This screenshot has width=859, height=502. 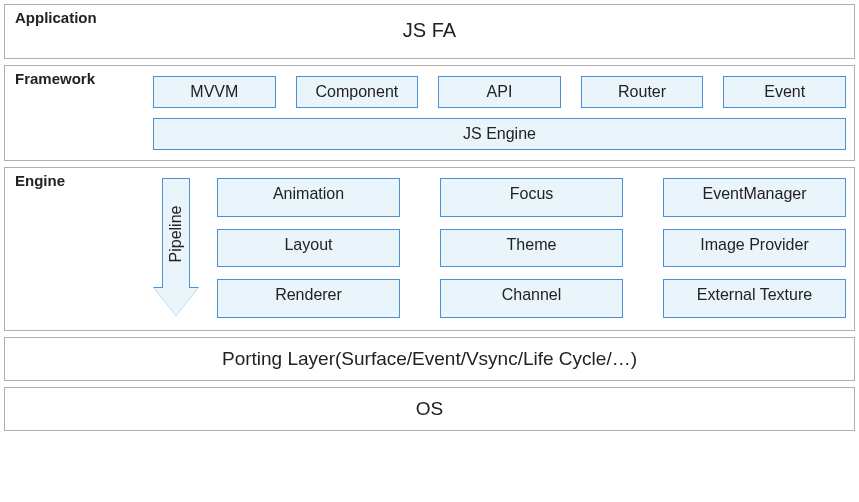 What do you see at coordinates (56, 18) in the screenshot?
I see `application-label: Application` at bounding box center [56, 18].